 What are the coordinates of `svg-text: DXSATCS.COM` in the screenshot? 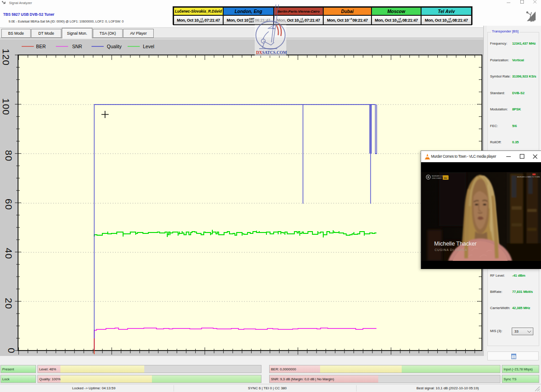 It's located at (271, 53).